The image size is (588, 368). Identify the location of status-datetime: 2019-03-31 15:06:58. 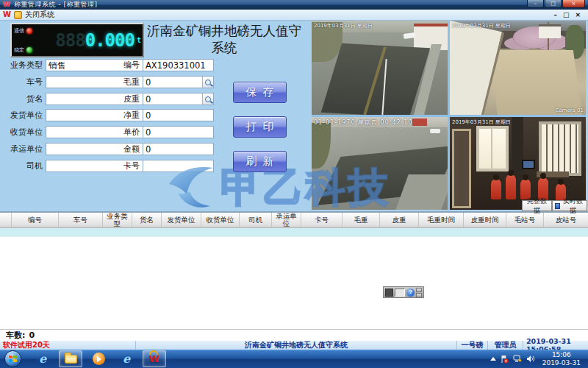
(556, 345).